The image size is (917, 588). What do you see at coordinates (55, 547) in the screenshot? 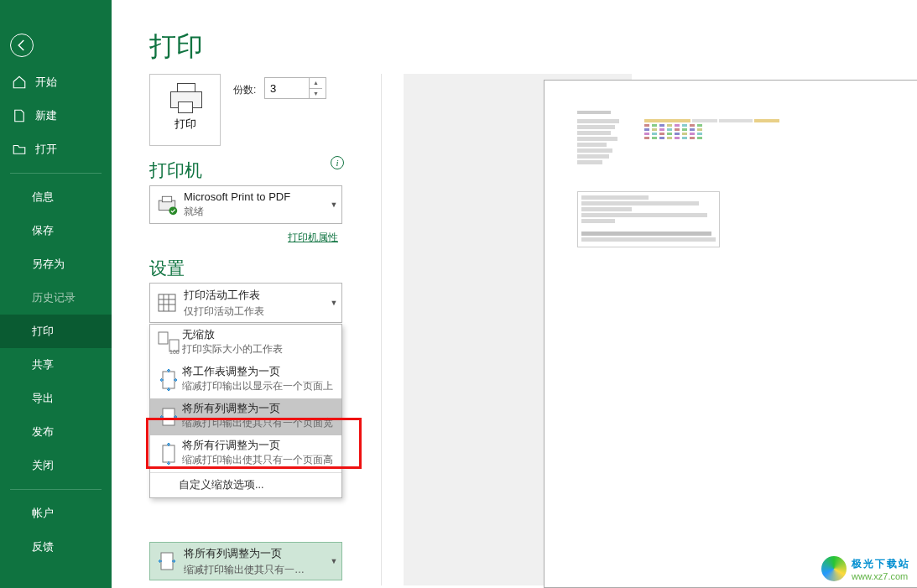
I see `nav-feedback: 反馈` at bounding box center [55, 547].